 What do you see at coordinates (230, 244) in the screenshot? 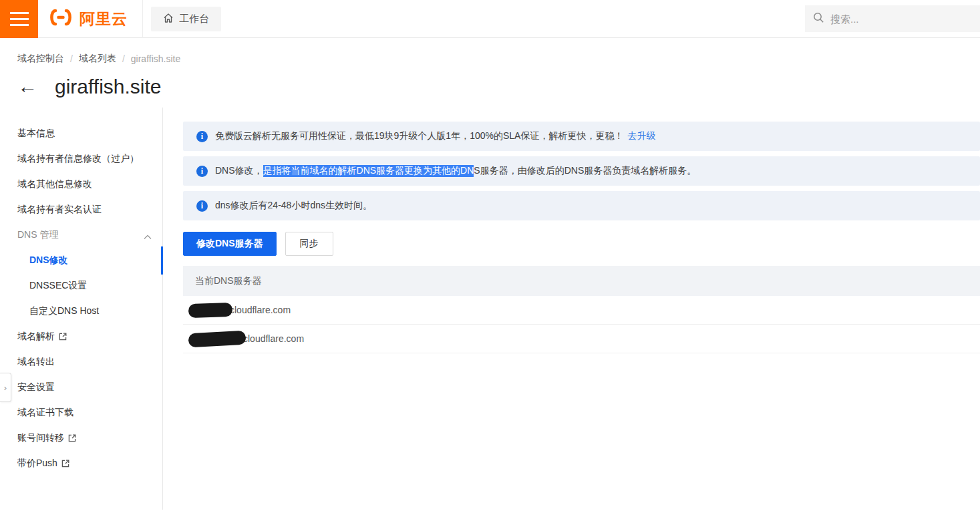
I see `modify-dns-server-button: 修改DNS服务器` at bounding box center [230, 244].